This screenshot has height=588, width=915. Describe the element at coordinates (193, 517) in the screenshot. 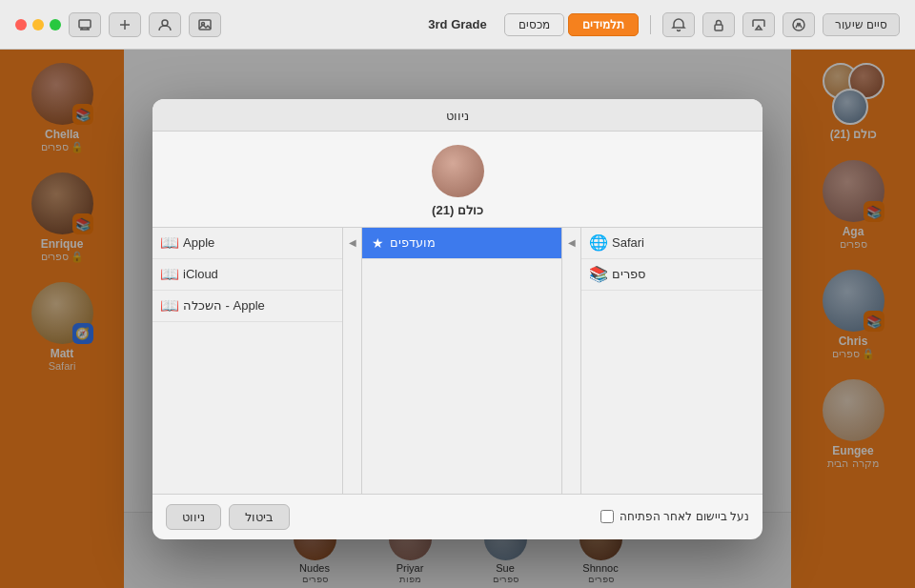

I see `navigate-button: ניווט` at that location.